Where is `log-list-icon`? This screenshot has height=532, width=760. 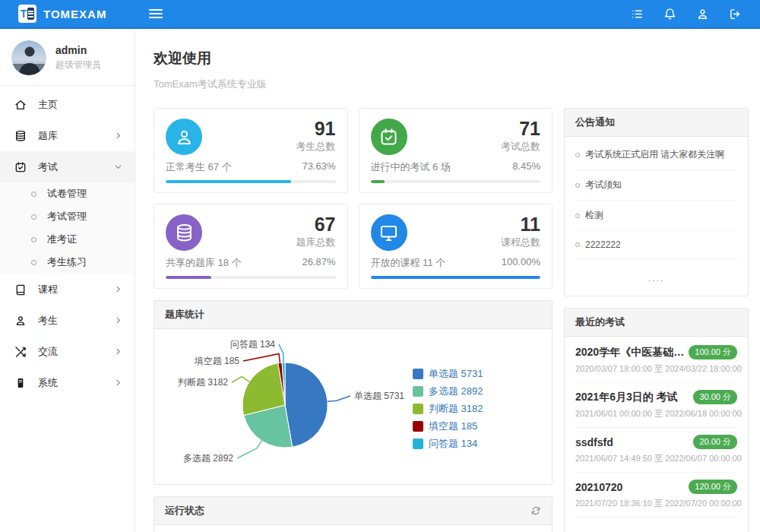
log-list-icon is located at coordinates (637, 14).